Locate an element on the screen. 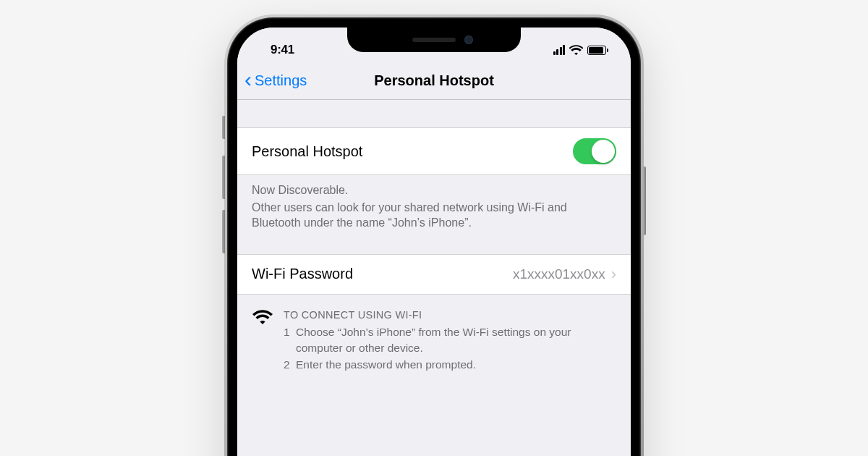  back-label: Settings is located at coordinates (281, 81).